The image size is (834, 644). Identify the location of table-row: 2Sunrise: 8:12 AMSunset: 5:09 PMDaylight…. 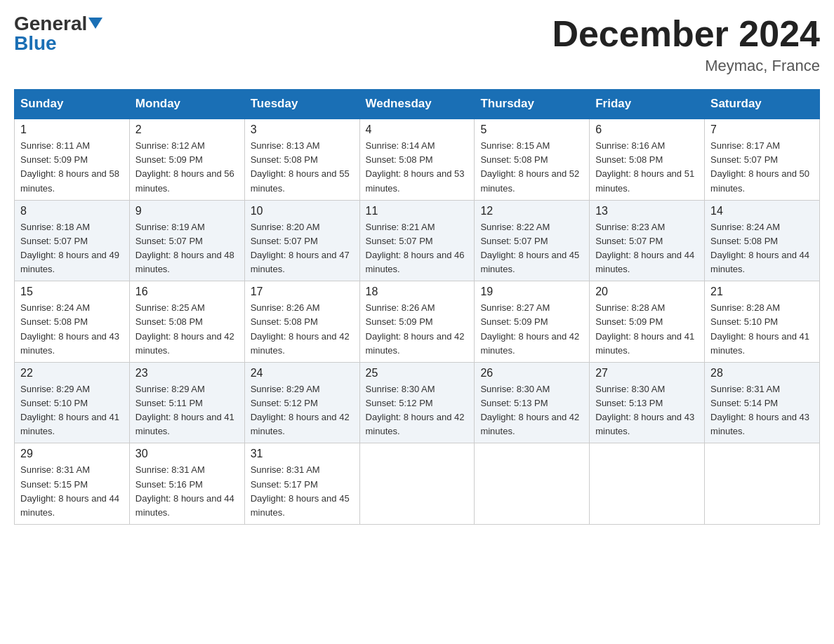
(187, 159).